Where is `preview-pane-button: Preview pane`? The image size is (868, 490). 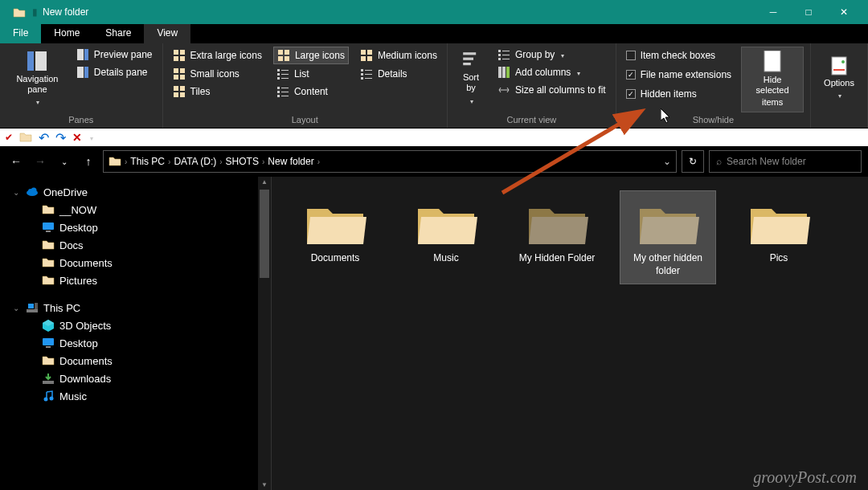 preview-pane-button: Preview pane is located at coordinates (114, 55).